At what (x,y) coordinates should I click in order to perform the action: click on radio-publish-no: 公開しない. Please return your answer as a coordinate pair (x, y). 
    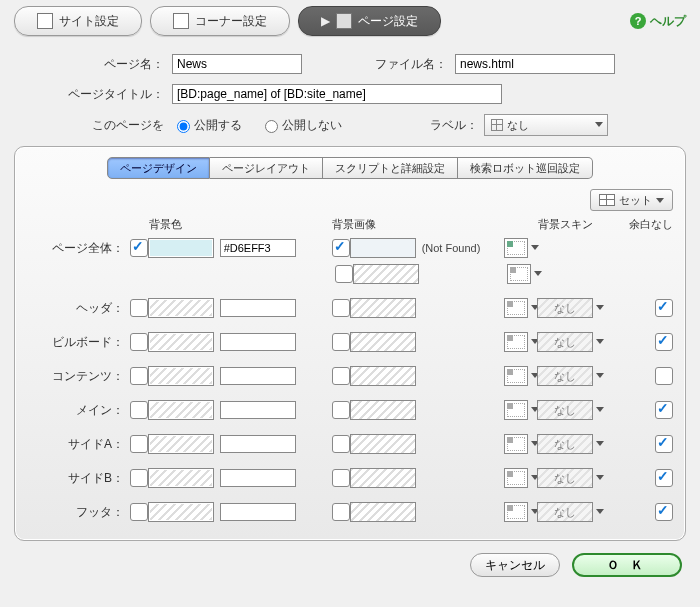
    Looking at the image, I should click on (301, 126).